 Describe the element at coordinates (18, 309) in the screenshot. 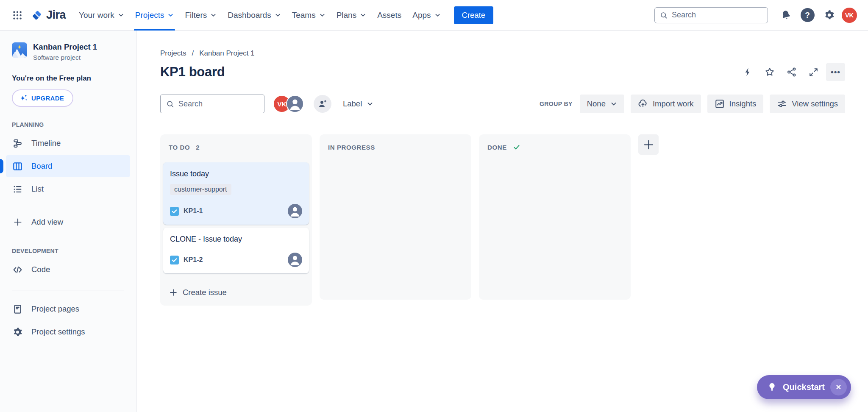

I see `document-icon` at that location.